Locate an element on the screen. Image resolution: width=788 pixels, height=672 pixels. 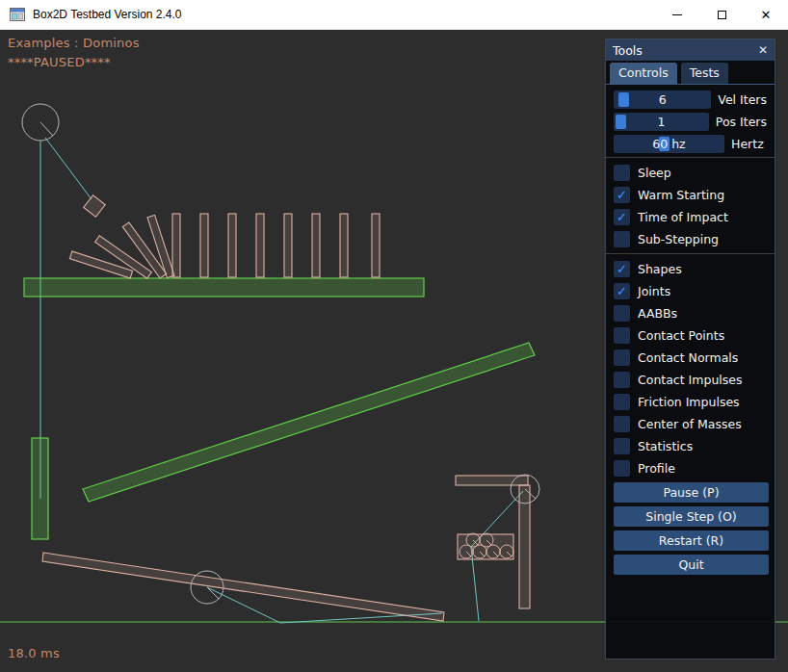
checkbox-joints: Joints is located at coordinates (690, 291).